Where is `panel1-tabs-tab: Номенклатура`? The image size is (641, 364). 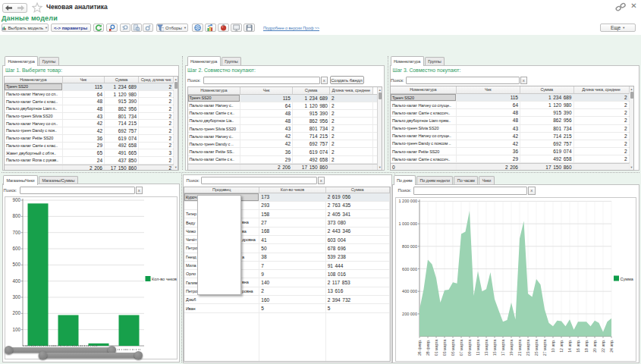
panel1-tabs-tab: Номенклатура is located at coordinates (21, 61).